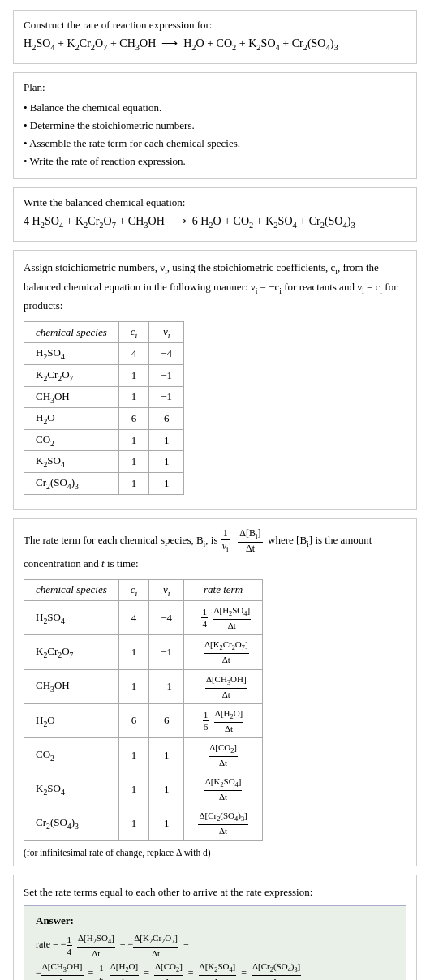  Describe the element at coordinates (215, 550) in the screenshot. I see `rate-term-description: The rate term for each chemical species,…` at that location.